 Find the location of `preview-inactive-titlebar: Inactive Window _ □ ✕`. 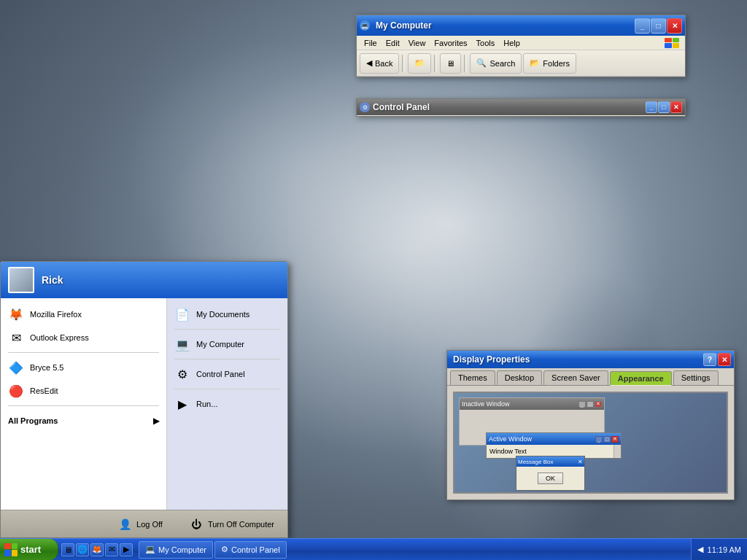

preview-inactive-titlebar: Inactive Window _ □ ✕ is located at coordinates (532, 404).